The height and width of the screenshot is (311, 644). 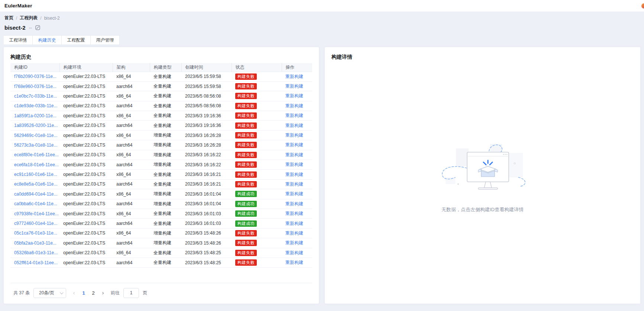 What do you see at coordinates (342, 57) in the screenshot?
I see `build-detail-title: 构建详情` at bounding box center [342, 57].